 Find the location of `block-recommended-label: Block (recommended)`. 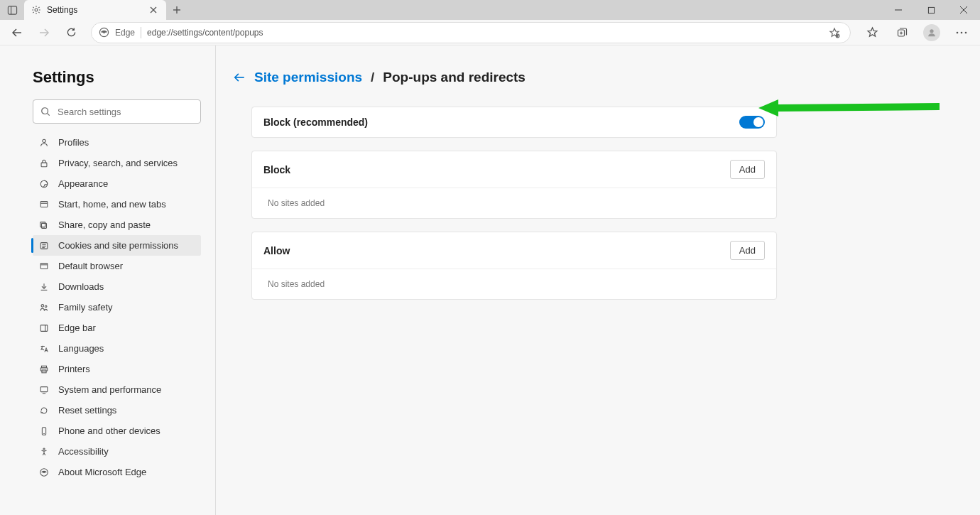

block-recommended-label: Block (recommended) is located at coordinates (315, 122).